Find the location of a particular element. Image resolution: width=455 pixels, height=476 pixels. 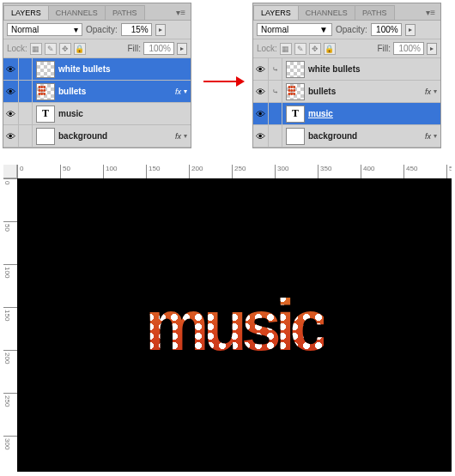

ruler-tick: 450 is located at coordinates (410, 172).